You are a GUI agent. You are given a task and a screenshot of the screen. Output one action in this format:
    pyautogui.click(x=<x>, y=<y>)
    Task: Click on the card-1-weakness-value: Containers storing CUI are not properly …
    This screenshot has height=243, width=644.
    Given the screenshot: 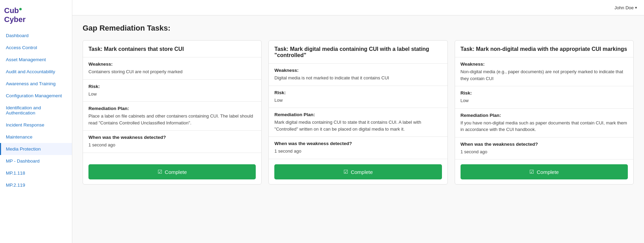 What is the action you would take?
    pyautogui.click(x=172, y=72)
    